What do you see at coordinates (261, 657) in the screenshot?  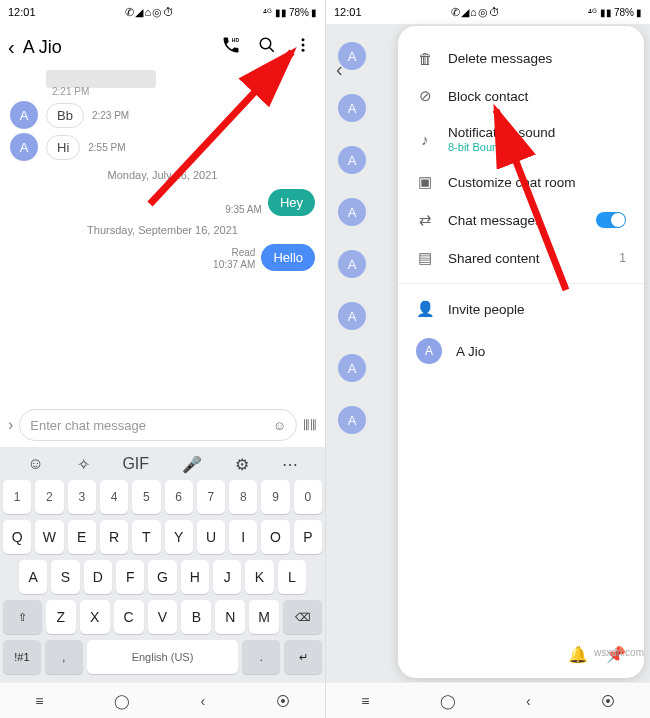 I see `period-key: .` at bounding box center [261, 657].